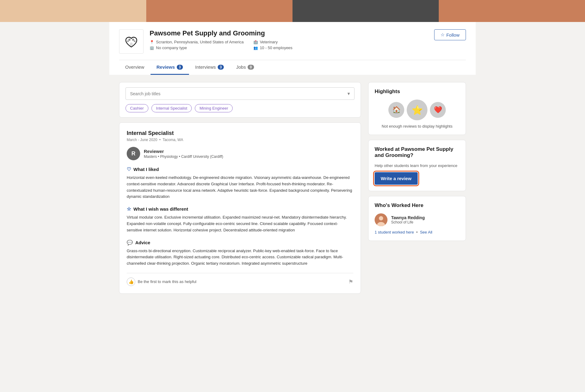 The height and width of the screenshot is (392, 585). What do you see at coordinates (197, 48) in the screenshot?
I see `company-type-meta: 🏢 No company type` at bounding box center [197, 48].